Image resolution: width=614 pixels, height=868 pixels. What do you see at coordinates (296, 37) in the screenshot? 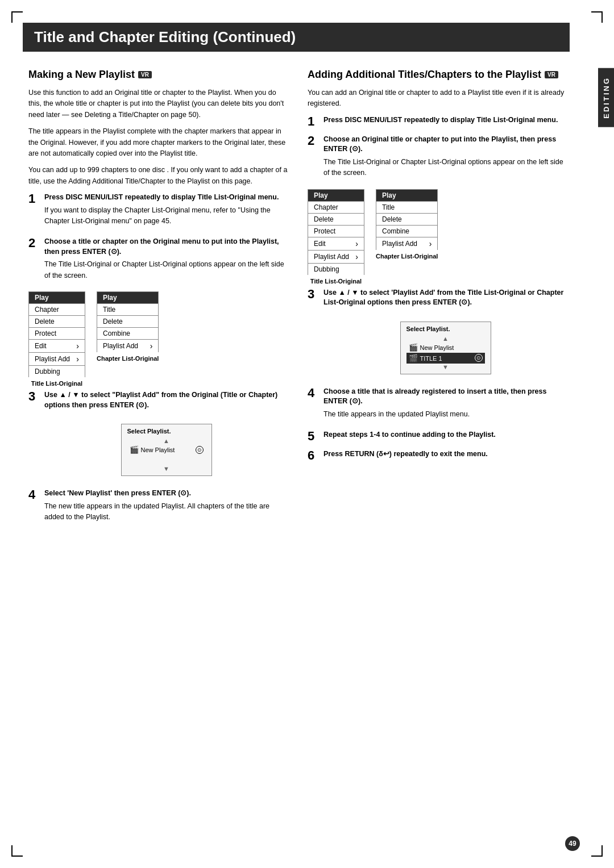
I see `page-title: Title and Chapter Editing (Continued)` at bounding box center [296, 37].